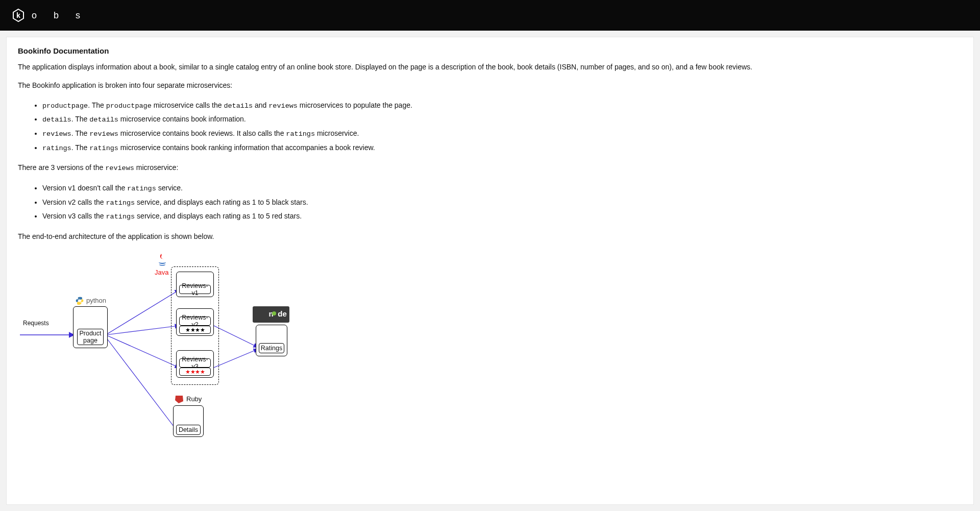  Describe the element at coordinates (502, 216) in the screenshot. I see `list-item: Version v3 calls the ratings service, an…` at that location.